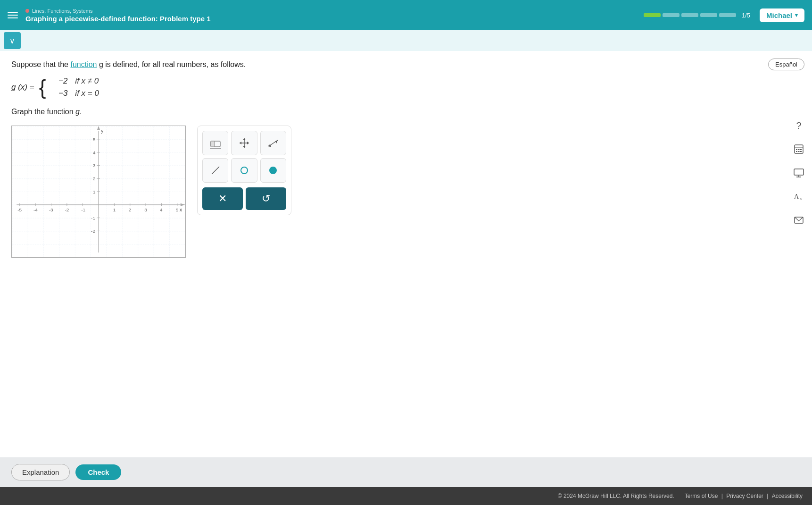 The width and height of the screenshot is (812, 505). Describe the element at coordinates (799, 173) in the screenshot. I see `right-sidebar: ? A a` at that location.